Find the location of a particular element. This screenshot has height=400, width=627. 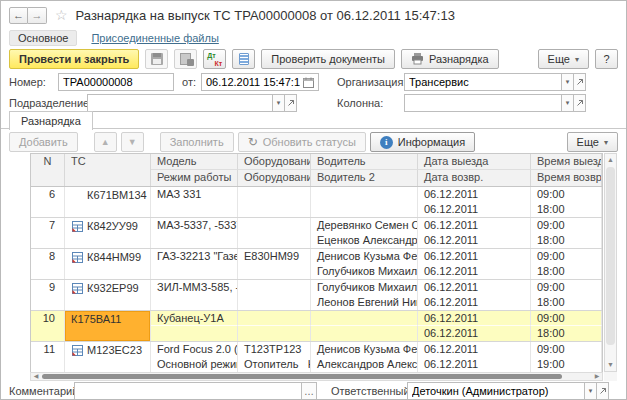

vehicle-cell: К932ЕР99 is located at coordinates (108, 295).